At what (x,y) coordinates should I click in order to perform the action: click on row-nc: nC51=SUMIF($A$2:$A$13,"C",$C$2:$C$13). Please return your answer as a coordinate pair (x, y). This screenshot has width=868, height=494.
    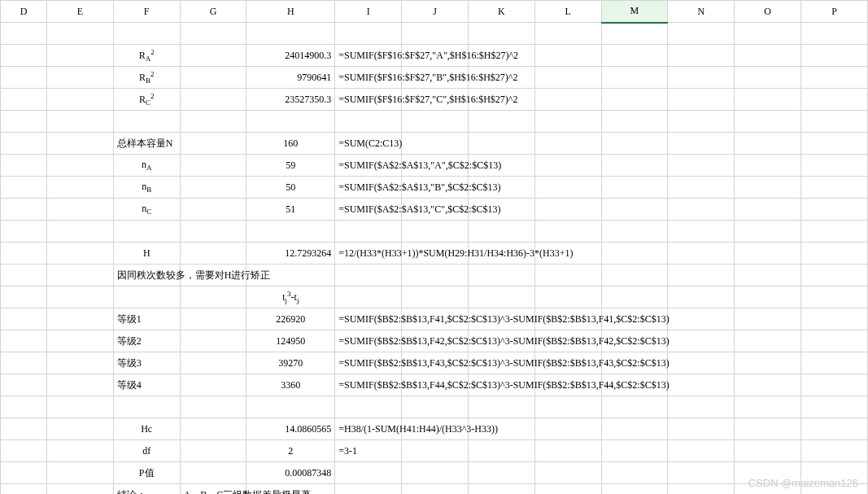
    Looking at the image, I should click on (434, 210).